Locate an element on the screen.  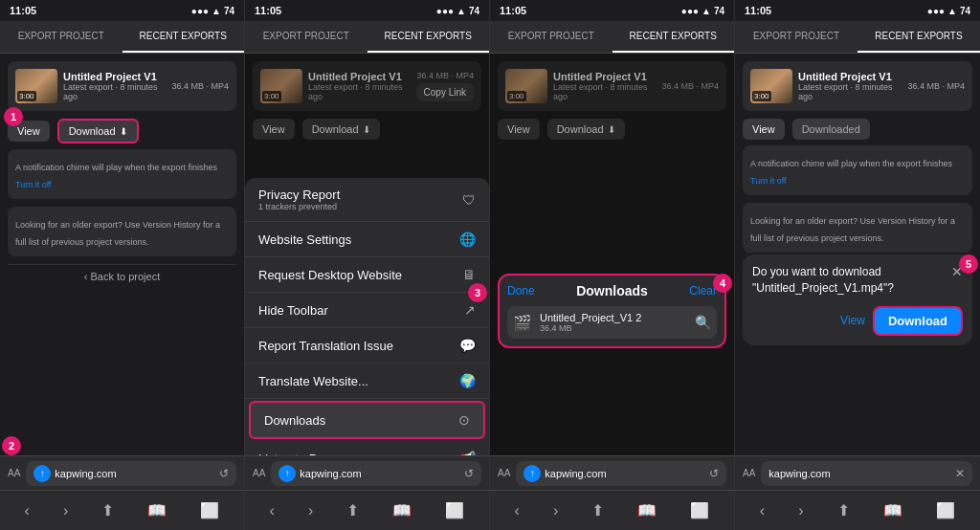
battery-icon-1: 74 is located at coordinates (230, 11).